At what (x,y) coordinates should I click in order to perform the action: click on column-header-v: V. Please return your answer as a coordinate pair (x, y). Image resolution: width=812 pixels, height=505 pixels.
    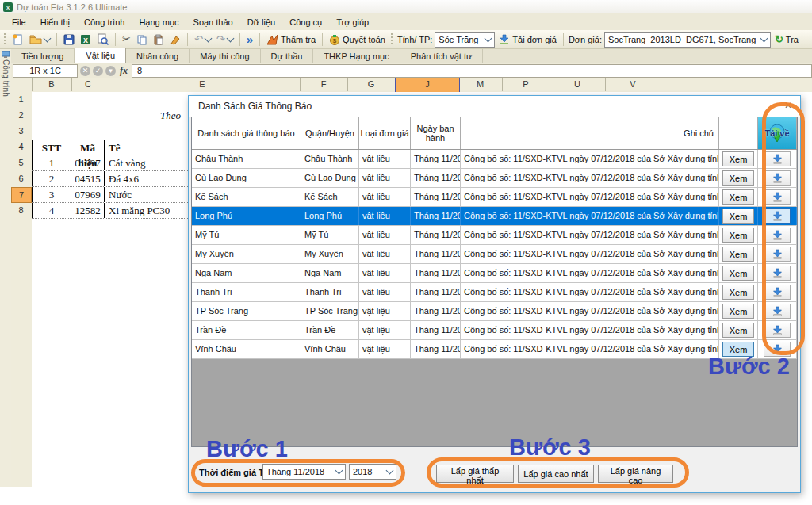
    Looking at the image, I should click on (633, 84).